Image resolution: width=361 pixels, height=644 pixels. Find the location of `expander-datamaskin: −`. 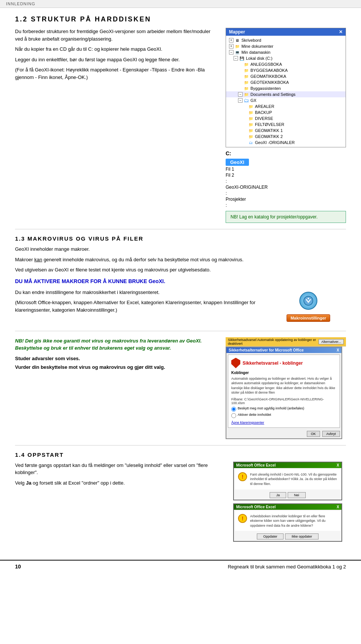

expander-datamaskin: − is located at coordinates (231, 52).